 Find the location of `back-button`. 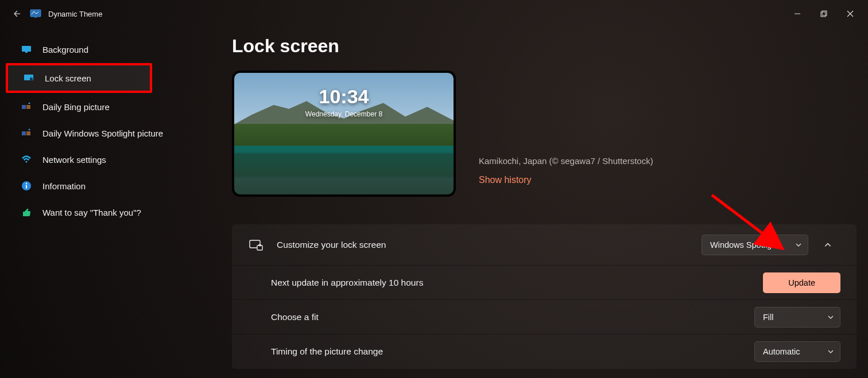

back-button is located at coordinates (16, 14).